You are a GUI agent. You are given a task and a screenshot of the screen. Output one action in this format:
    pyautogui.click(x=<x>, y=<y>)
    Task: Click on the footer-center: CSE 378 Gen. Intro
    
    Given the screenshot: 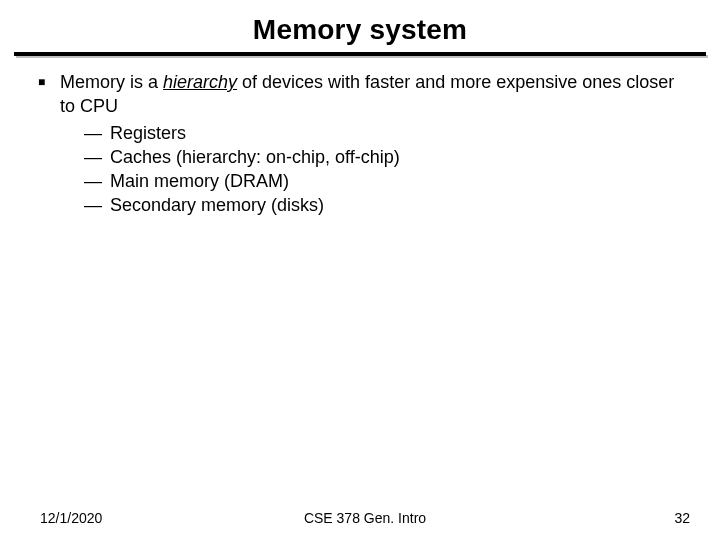 What is the action you would take?
    pyautogui.click(x=366, y=518)
    